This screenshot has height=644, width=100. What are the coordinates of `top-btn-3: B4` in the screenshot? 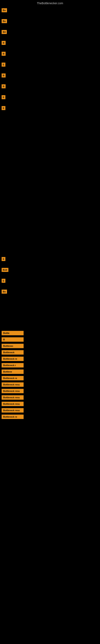 It's located at (4, 32).